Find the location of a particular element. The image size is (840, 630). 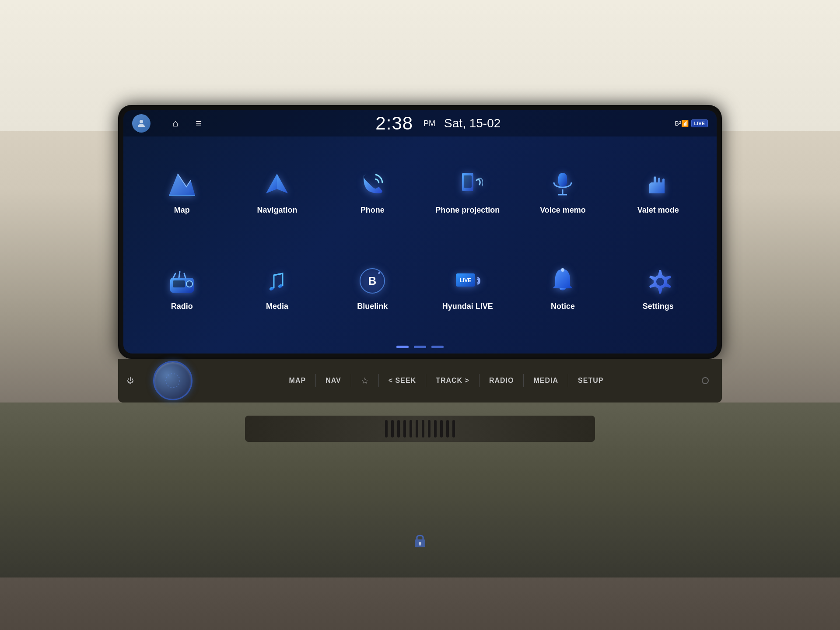

svg-text: B is located at coordinates (373, 281).